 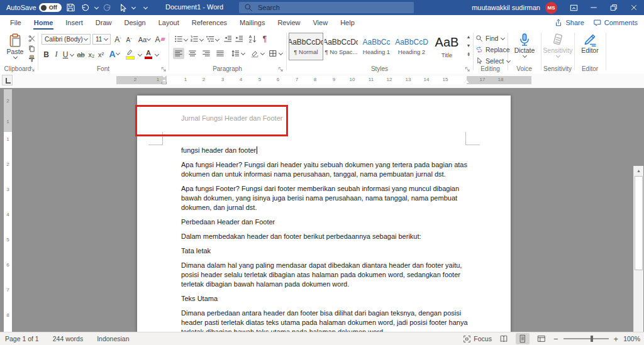 What do you see at coordinates (148, 54) in the screenshot?
I see `font-color-button: A` at bounding box center [148, 54].